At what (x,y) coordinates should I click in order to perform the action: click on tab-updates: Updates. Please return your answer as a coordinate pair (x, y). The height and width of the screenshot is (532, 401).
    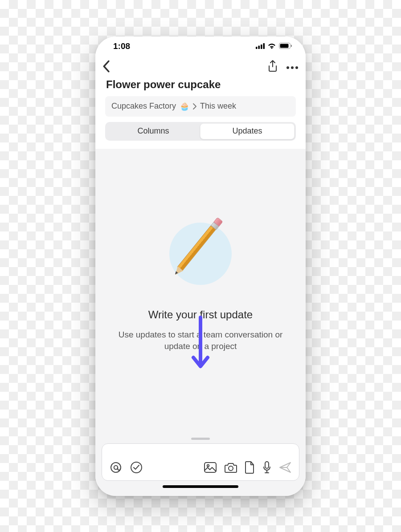
    Looking at the image, I should click on (247, 131).